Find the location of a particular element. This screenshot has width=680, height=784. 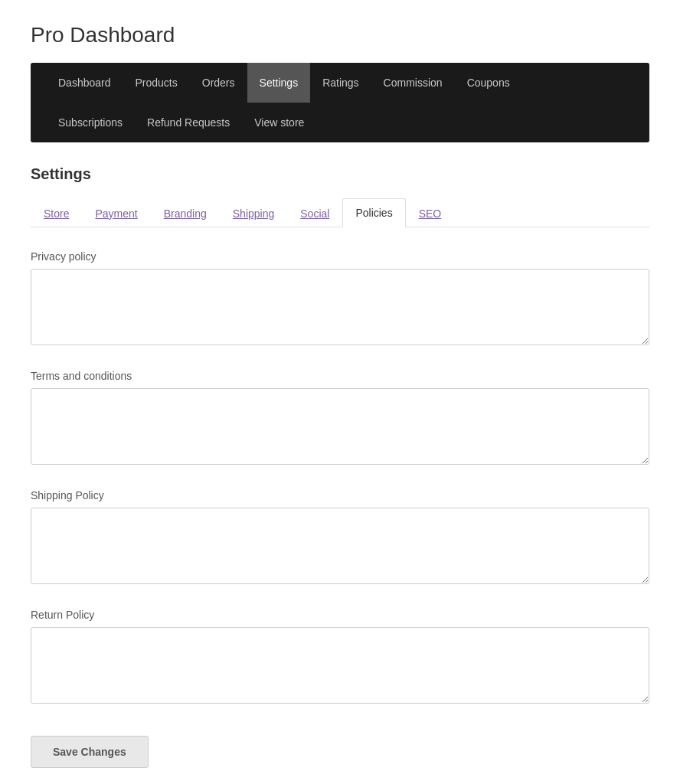

nav-item-ratings: Ratings is located at coordinates (340, 83).